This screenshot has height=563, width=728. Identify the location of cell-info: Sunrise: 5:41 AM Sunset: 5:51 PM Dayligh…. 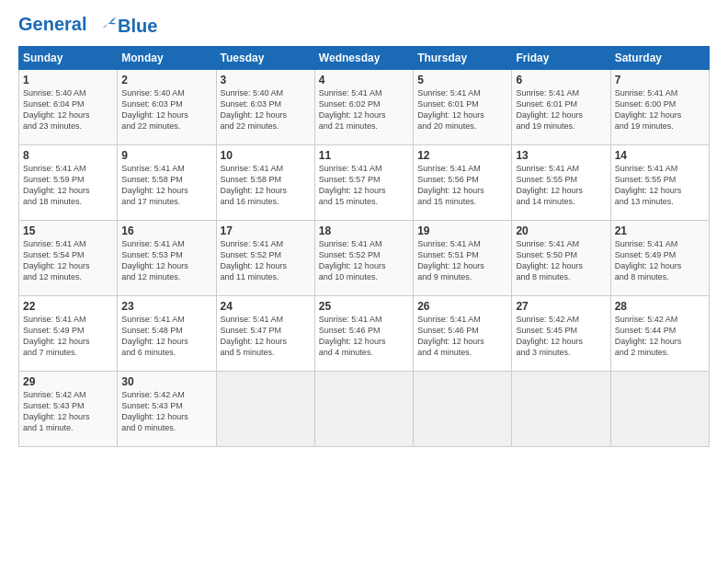
(462, 261).